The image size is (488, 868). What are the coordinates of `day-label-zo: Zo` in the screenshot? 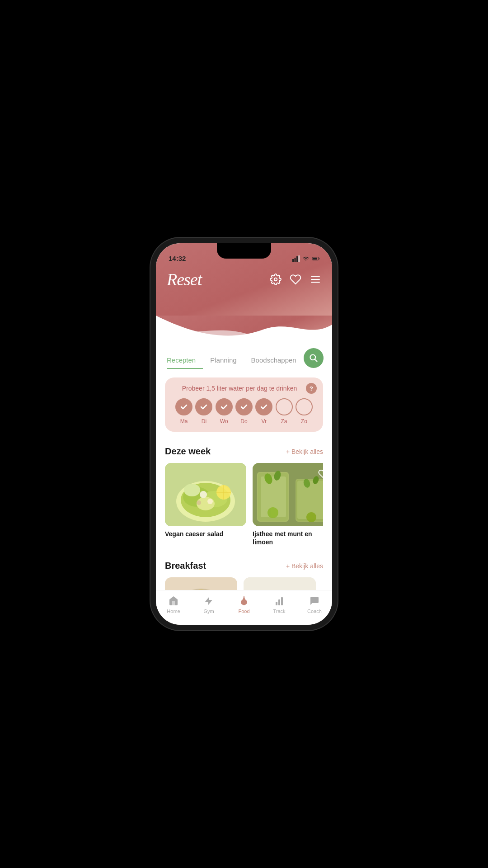 It's located at (304, 421).